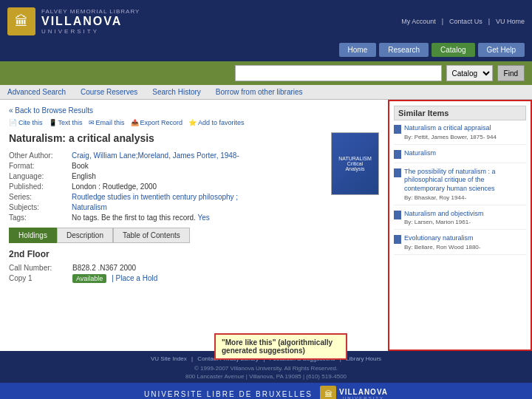 The width and height of the screenshot is (532, 399). Describe the element at coordinates (40, 217) in the screenshot. I see `tags-label: Tags:` at that location.